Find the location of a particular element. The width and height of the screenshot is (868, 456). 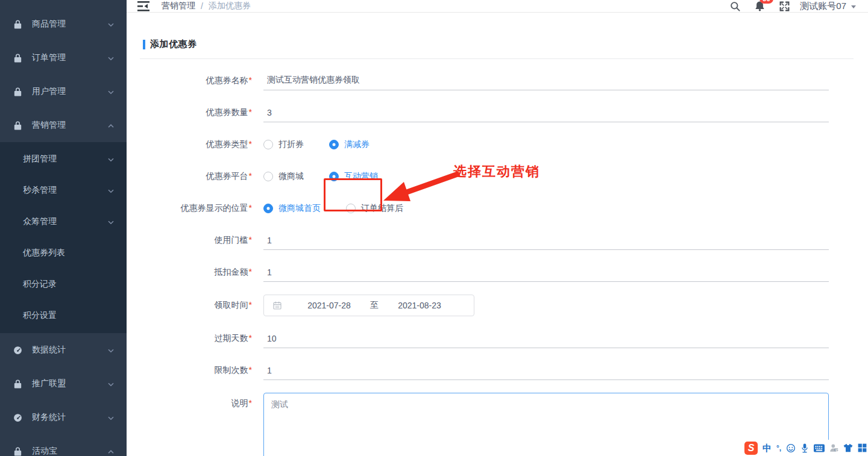

coupon-quantity-label: 优惠券数量 is located at coordinates (227, 112).